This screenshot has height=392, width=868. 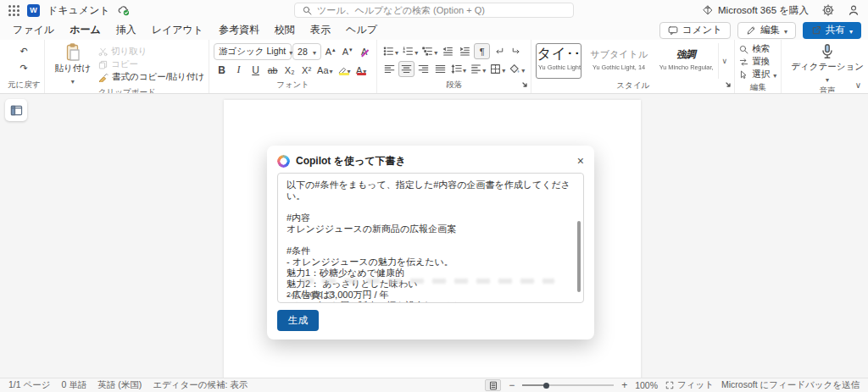 What do you see at coordinates (222, 69) in the screenshot?
I see `bold-button: B` at bounding box center [222, 69].